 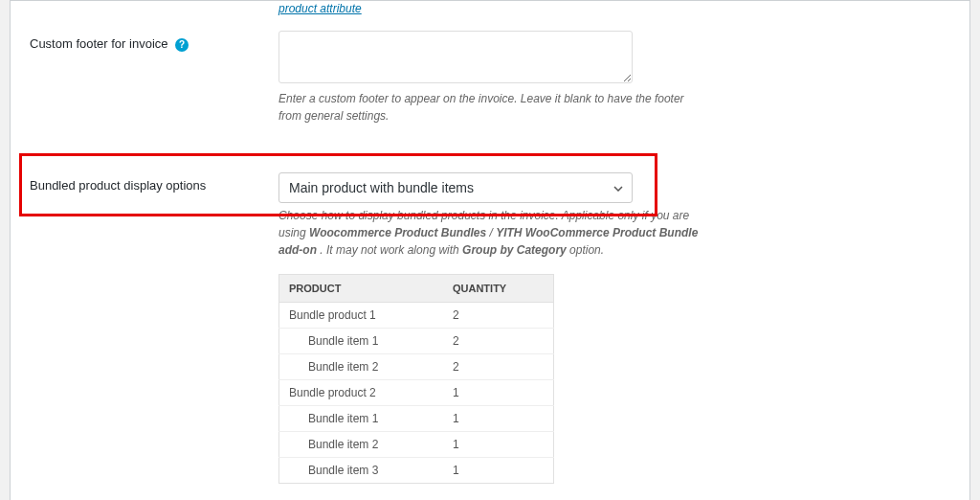 What do you see at coordinates (417, 471) in the screenshot?
I see `table-row: Bundle item 31` at bounding box center [417, 471].